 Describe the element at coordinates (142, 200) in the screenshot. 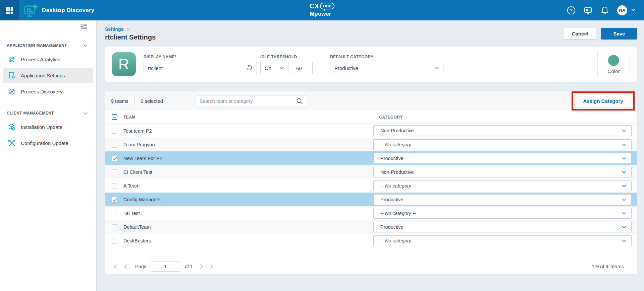

I see `team-name: Config Managers` at that location.